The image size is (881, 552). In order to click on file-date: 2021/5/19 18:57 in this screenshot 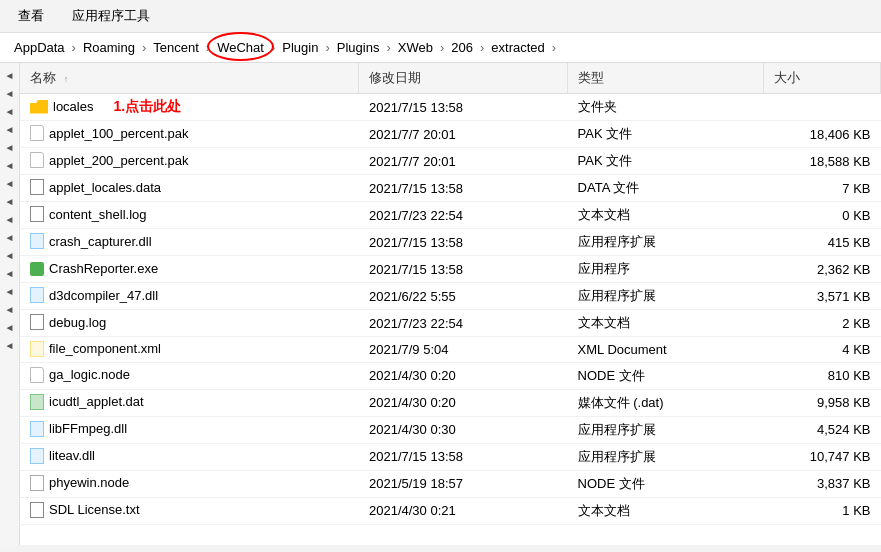, I will do `click(464, 484)`.